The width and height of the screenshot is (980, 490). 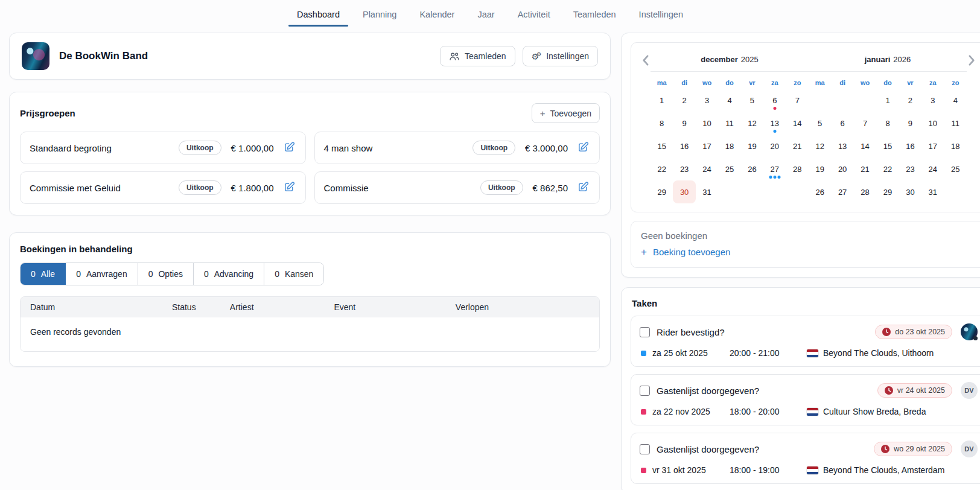 I want to click on tab-kansen: 0 Kansen, so click(x=294, y=274).